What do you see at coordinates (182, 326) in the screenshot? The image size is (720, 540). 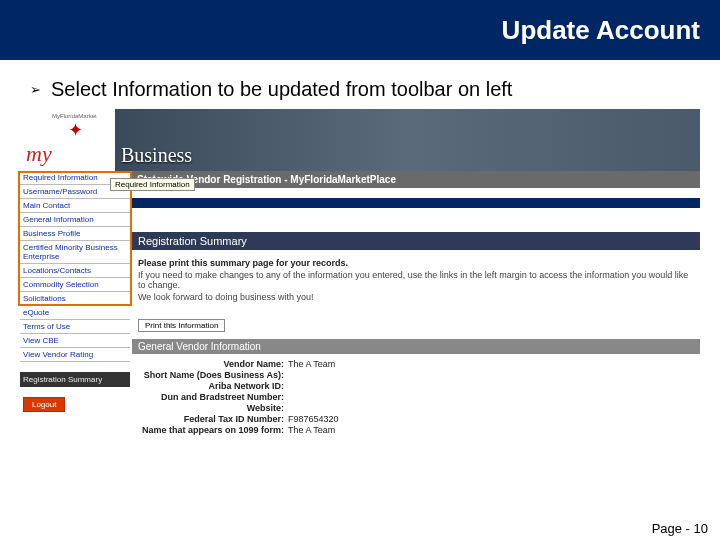 I see `print-button: Print this Information` at bounding box center [182, 326].